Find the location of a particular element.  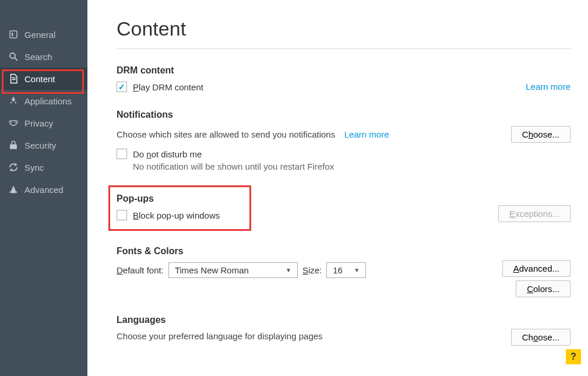

dnd-row: Do not disturb me is located at coordinates (344, 154).